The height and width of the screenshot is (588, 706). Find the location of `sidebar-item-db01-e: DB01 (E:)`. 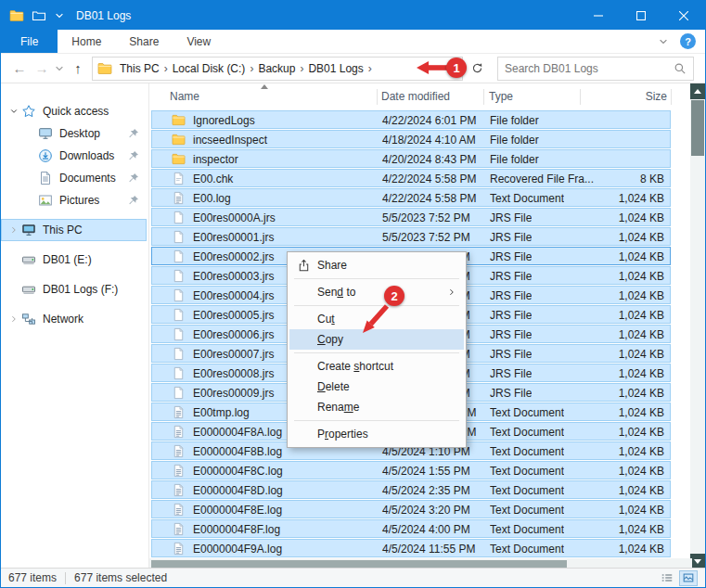

sidebar-item-db01-e: DB01 (E:) is located at coordinates (74, 260).